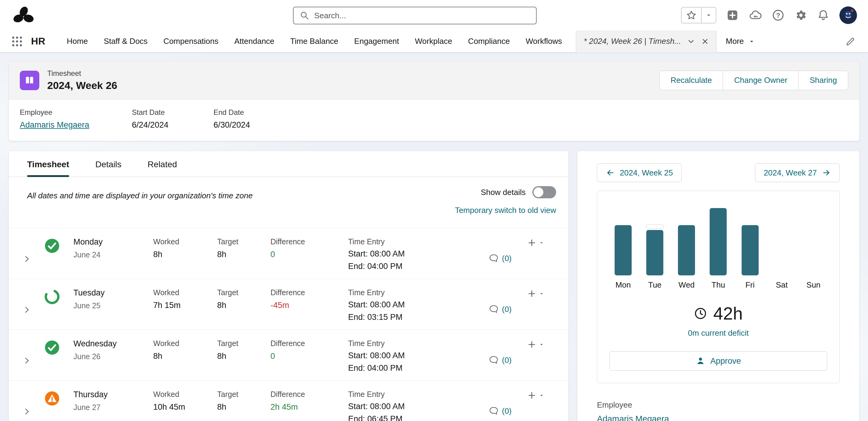 The image size is (868, 421). Describe the element at coordinates (761, 81) in the screenshot. I see `change-owner-button: Change Owner` at that location.